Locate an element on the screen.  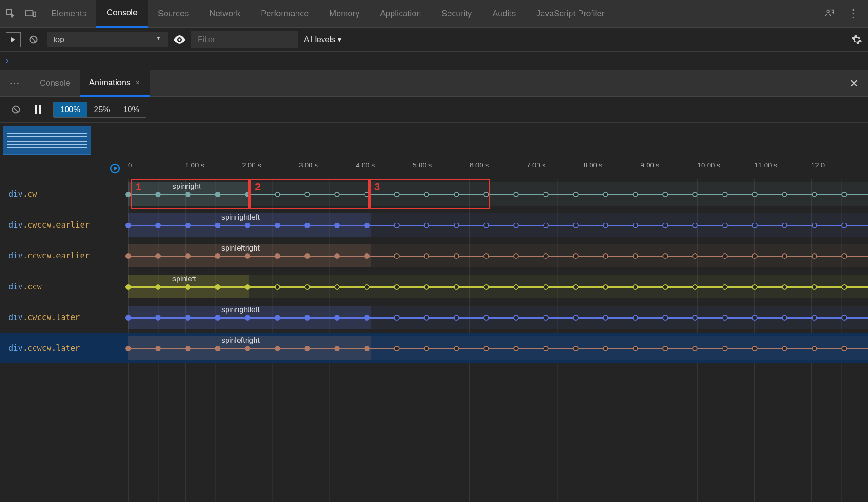
live-expression-icon is located at coordinates (179, 40).